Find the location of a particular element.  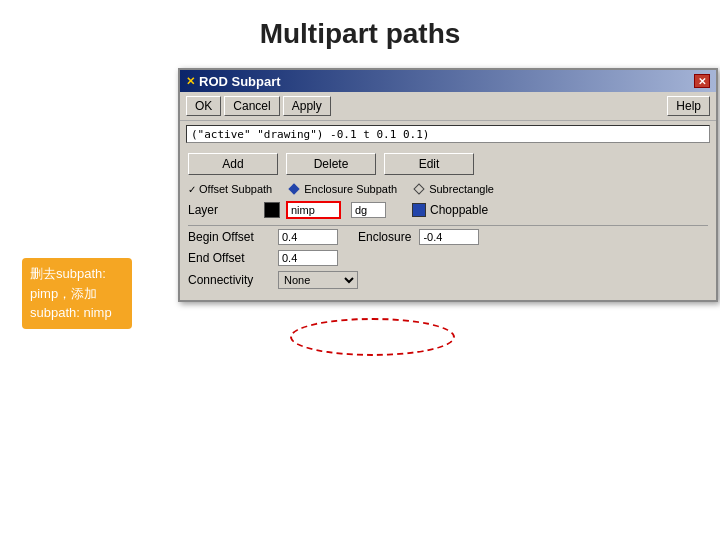

layer-row: Layer Choppable is located at coordinates (448, 210).